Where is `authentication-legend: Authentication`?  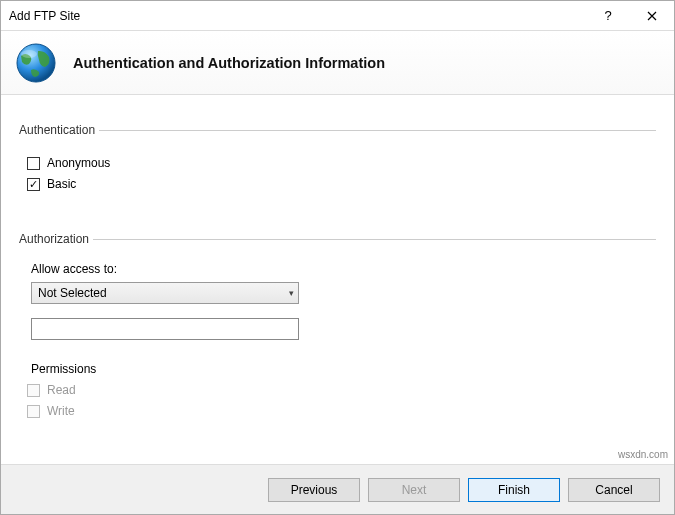 authentication-legend: Authentication is located at coordinates (59, 130).